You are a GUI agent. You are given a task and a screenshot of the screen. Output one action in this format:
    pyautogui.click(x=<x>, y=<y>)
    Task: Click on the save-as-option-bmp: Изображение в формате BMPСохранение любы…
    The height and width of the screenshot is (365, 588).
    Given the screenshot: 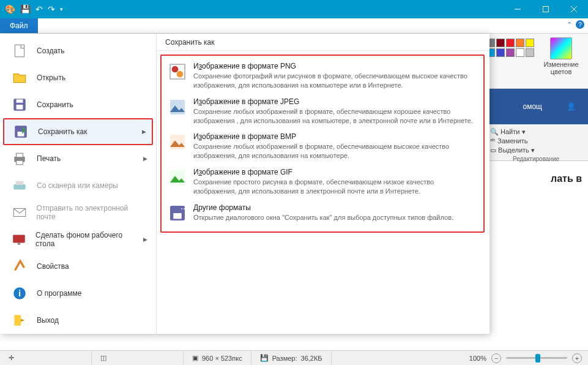 What is the action you would take?
    pyautogui.click(x=322, y=146)
    